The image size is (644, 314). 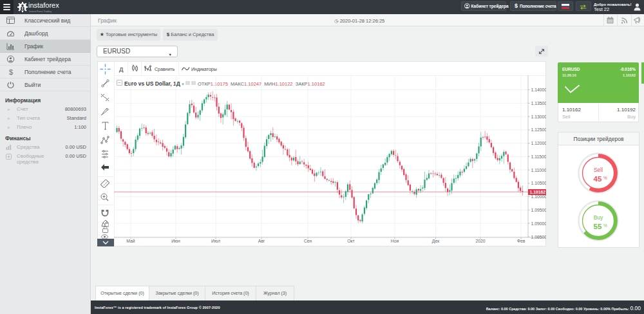 What do you see at coordinates (539, 130) in the screenshot?
I see `svg-text: 1.12500` at bounding box center [539, 130].